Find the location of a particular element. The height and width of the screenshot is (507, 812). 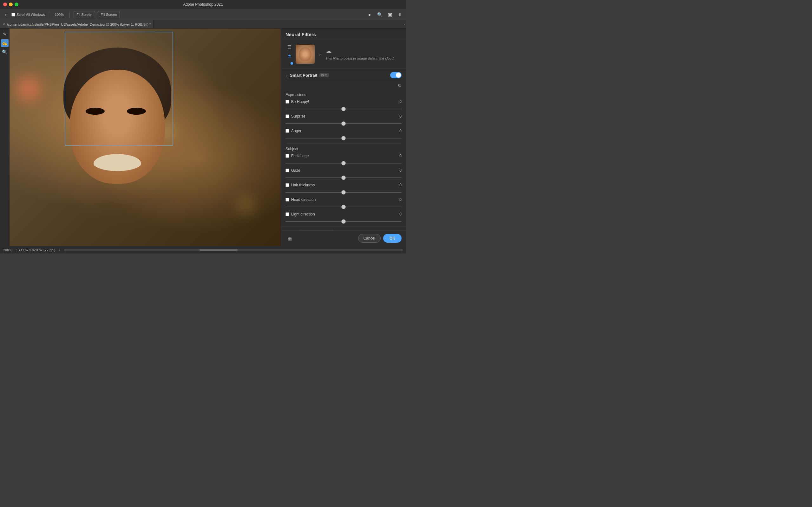

titlebar: Adobe Photoshop 2021 is located at coordinates (203, 4).